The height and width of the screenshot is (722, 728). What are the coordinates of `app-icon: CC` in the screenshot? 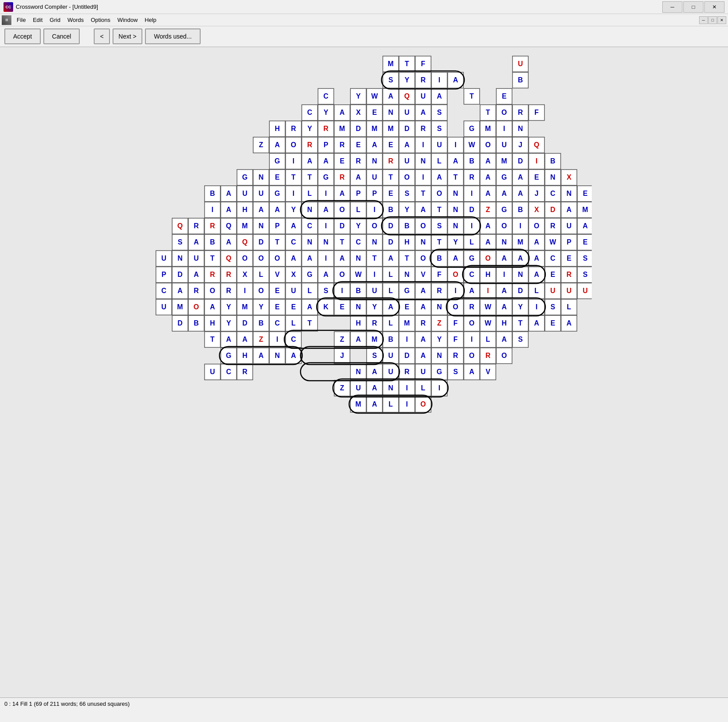 It's located at (8, 7).